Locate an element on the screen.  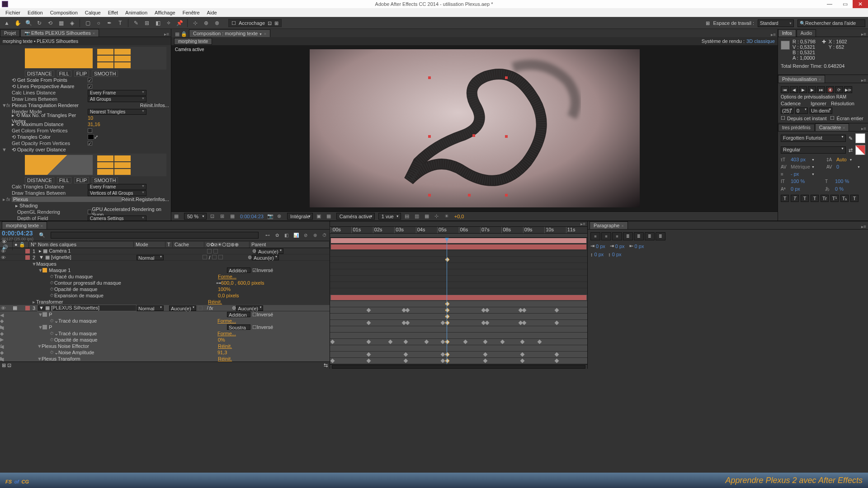
col-mode: Mode is located at coordinates (150, 244).